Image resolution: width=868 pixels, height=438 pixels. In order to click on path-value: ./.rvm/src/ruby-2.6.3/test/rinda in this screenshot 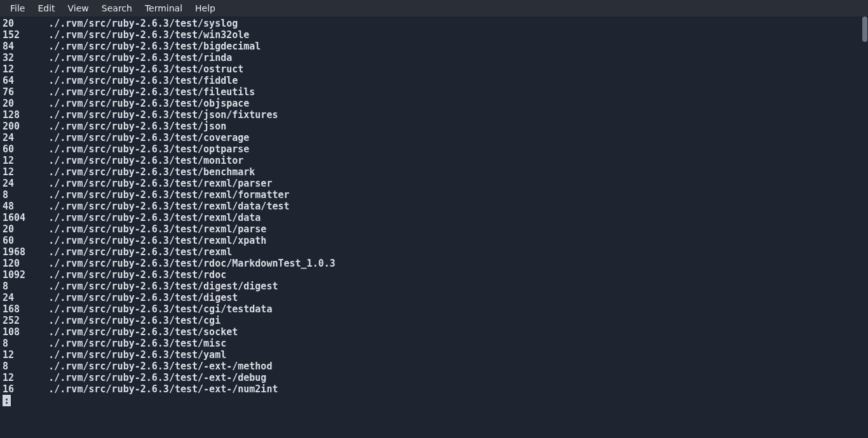, I will do `click(140, 58)`.